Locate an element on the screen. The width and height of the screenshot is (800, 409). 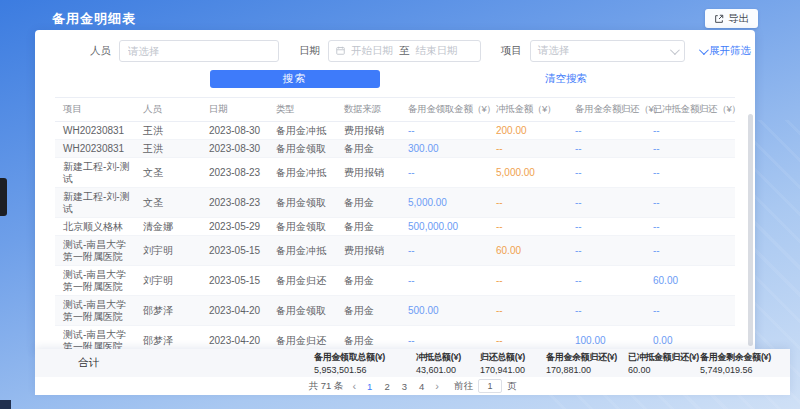
page-number-3: 3 is located at coordinates (404, 386).